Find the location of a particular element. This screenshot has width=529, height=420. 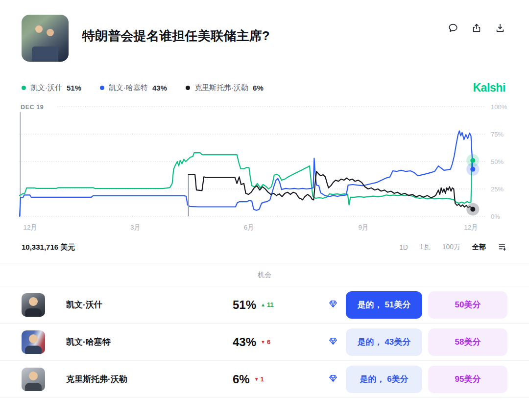

outcome-name: 克里斯托弗·沃勒 is located at coordinates (149, 379).